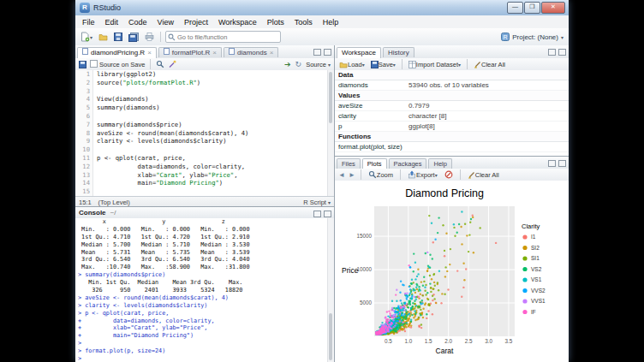 Image resolution: width=644 pixels, height=362 pixels. I want to click on menu-plots: Plots, so click(276, 22).